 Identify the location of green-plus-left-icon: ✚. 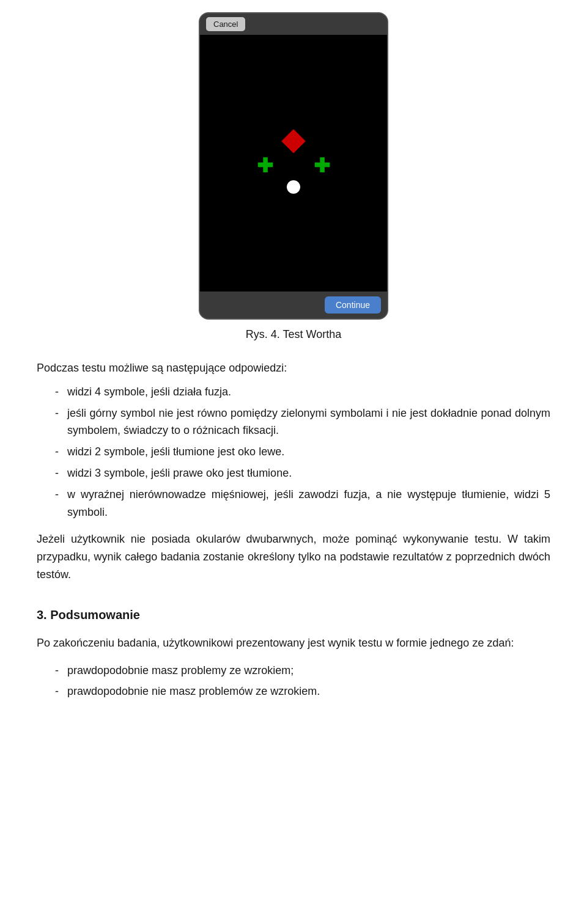
(265, 166).